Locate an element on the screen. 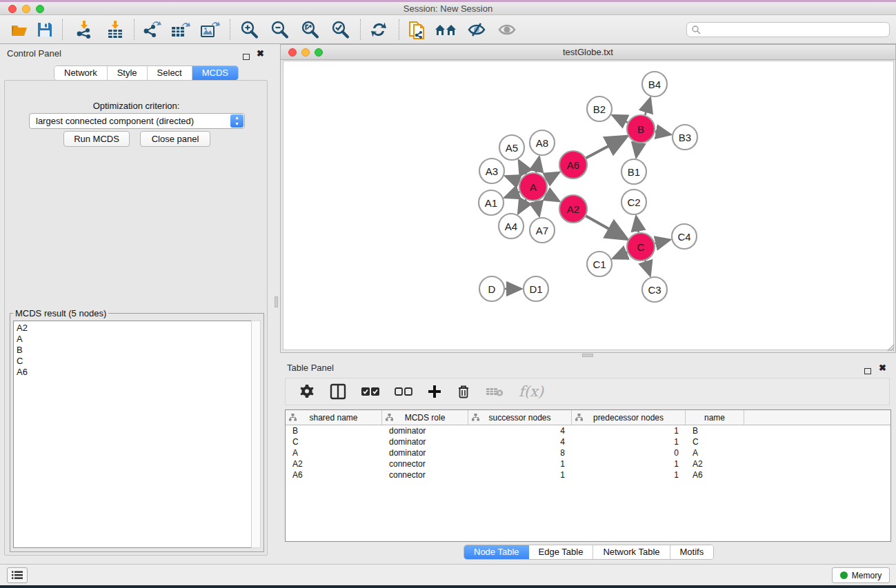 The image size is (896, 588). show-all-button is located at coordinates (507, 30).